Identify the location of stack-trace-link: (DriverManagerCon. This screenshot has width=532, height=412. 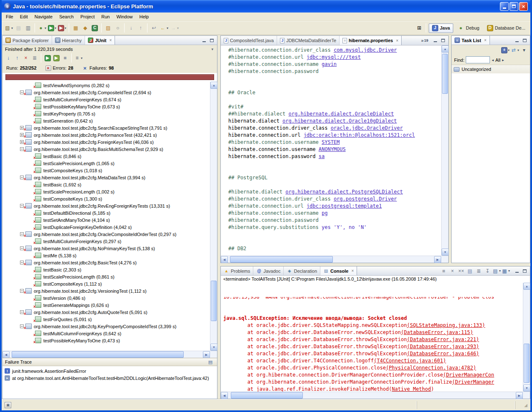
(468, 375).